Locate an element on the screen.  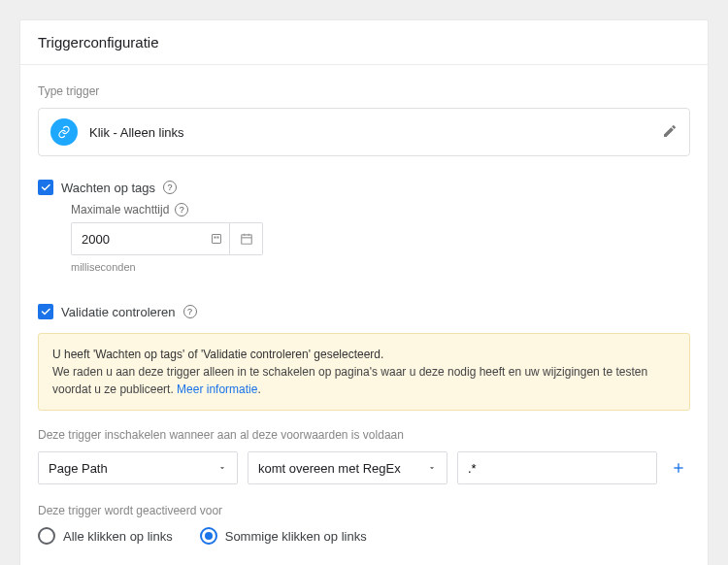
check-validation-label: Validatie controleren is located at coordinates (118, 313).